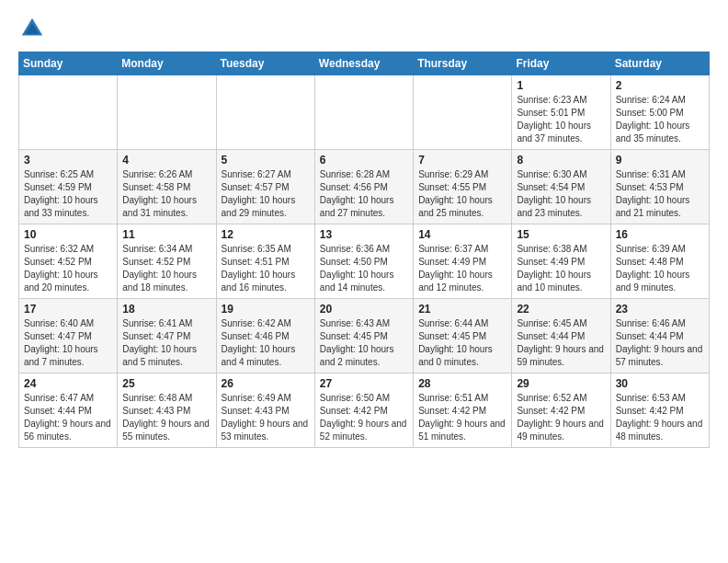 The height and width of the screenshot is (563, 728). Describe the element at coordinates (462, 194) in the screenshot. I see `day-info: Sunrise: 6:29 AMSunset: 4:55 PMDaylight:…` at that location.